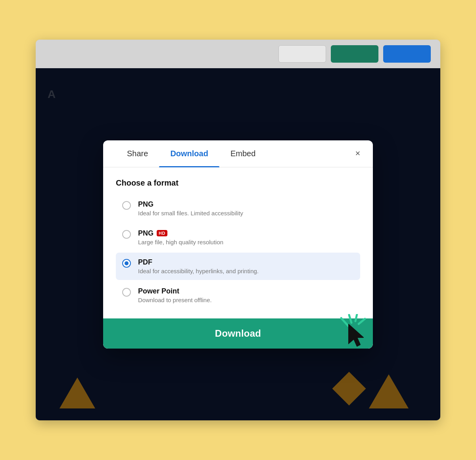 This screenshot has width=476, height=460. Describe the element at coordinates (238, 54) in the screenshot. I see `browser-toolbar` at that location.